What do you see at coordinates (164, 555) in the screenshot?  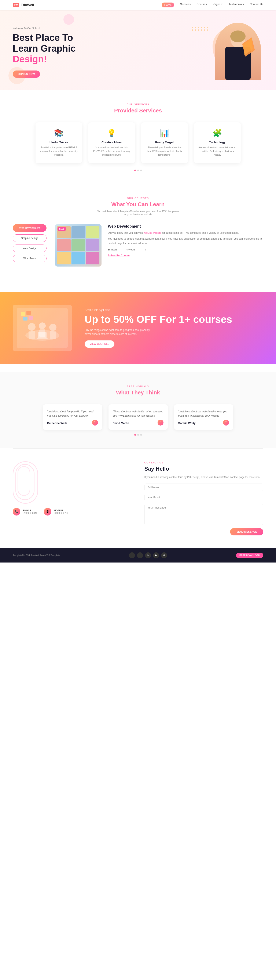 I see `social-google-icon: G` at bounding box center [164, 555].